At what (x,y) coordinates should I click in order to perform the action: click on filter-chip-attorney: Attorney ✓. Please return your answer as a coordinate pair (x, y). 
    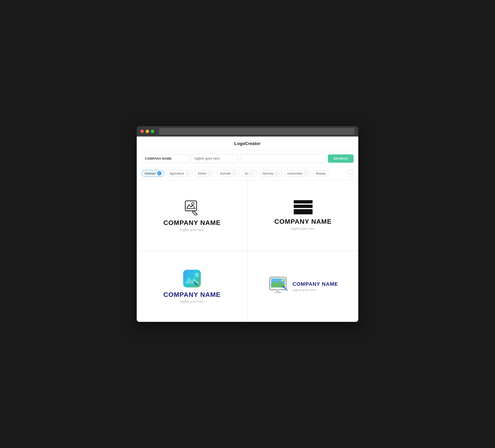
    Looking at the image, I should click on (271, 173).